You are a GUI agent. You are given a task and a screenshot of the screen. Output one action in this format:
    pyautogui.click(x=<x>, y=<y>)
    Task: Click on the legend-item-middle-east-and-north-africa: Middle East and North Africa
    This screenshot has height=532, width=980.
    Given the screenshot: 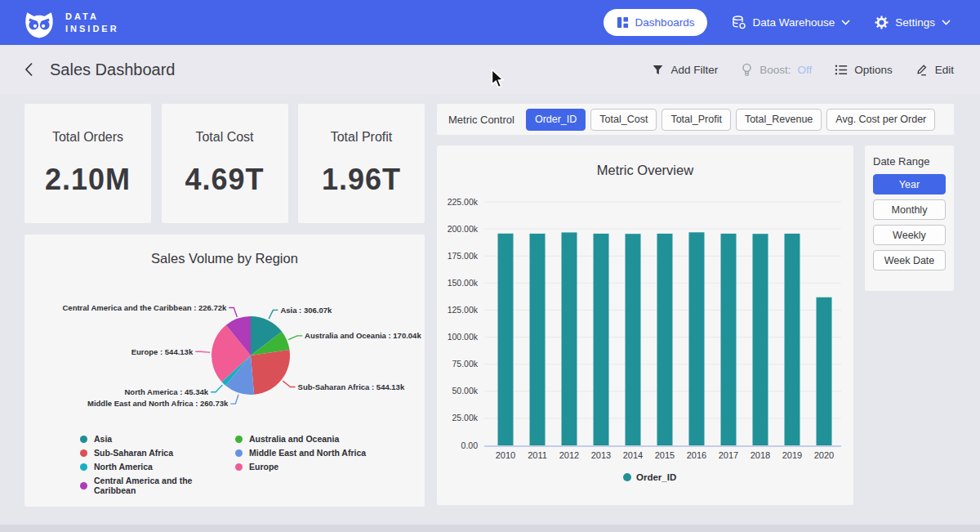 What is the action you would take?
    pyautogui.click(x=301, y=453)
    